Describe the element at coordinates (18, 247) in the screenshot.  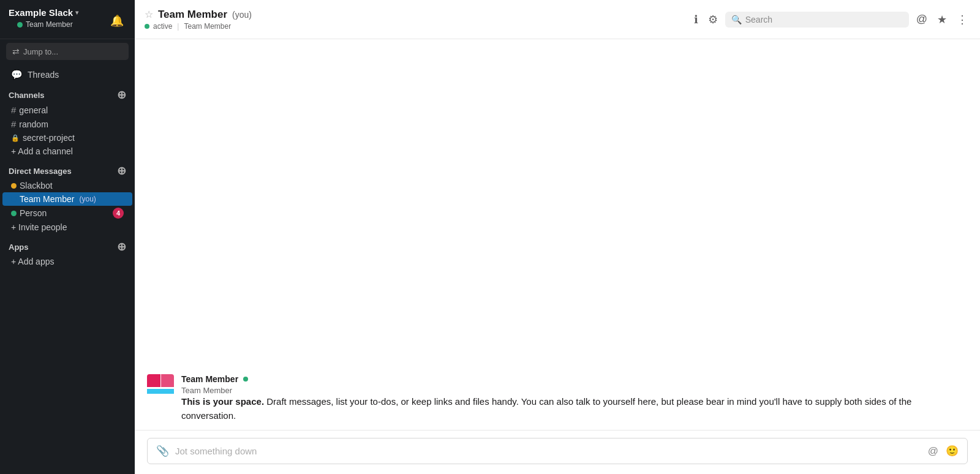
I see `apps-label: Apps` at that location.